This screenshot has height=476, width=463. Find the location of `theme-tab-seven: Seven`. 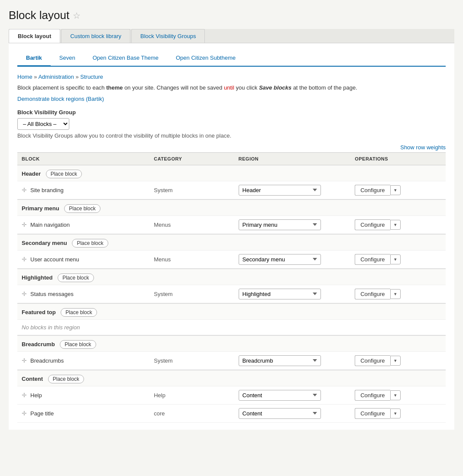

theme-tab-seven: Seven is located at coordinates (68, 58).